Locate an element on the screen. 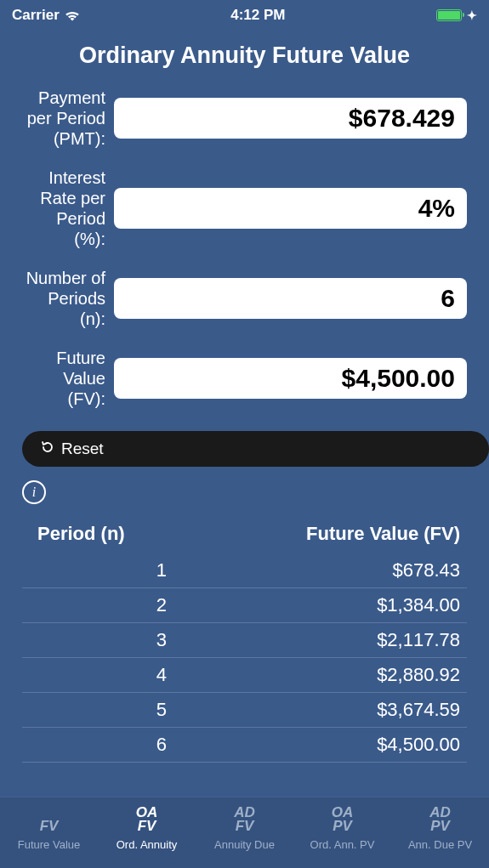 The image size is (489, 868). value-cell: $1,384.00 is located at coordinates (418, 605).